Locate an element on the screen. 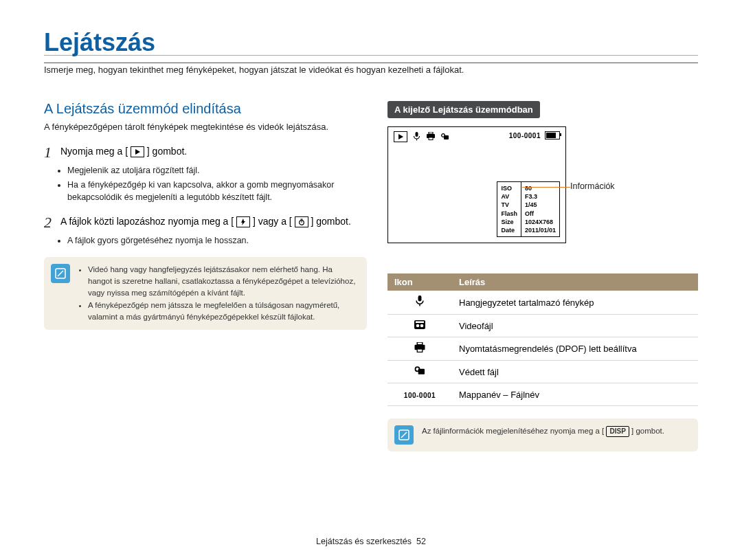  note2-text-b: ] gombot. is located at coordinates (648, 431).